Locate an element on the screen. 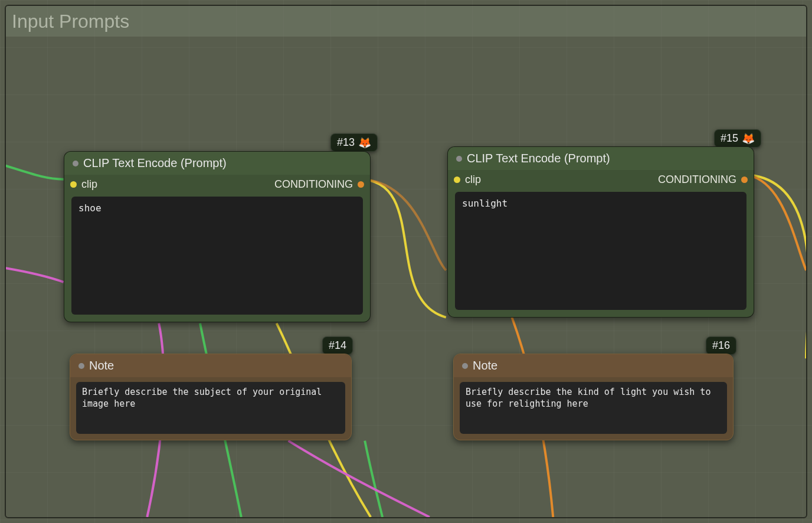  clip-text-encode-node-13: CLIP Text Encode (Prompt) clip CONDITION… is located at coordinates (217, 237).